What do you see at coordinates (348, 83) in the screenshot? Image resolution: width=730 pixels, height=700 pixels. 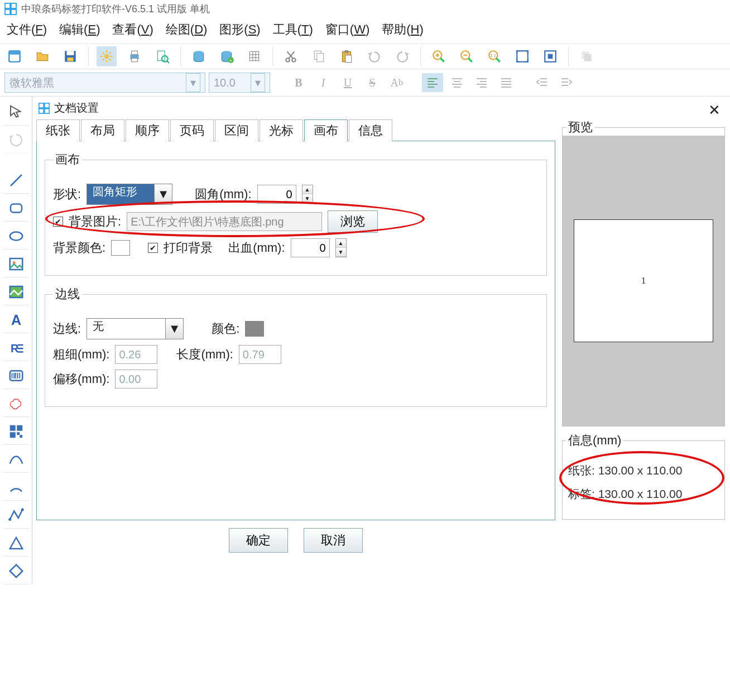 I see `underline-icon: U` at bounding box center [348, 83].